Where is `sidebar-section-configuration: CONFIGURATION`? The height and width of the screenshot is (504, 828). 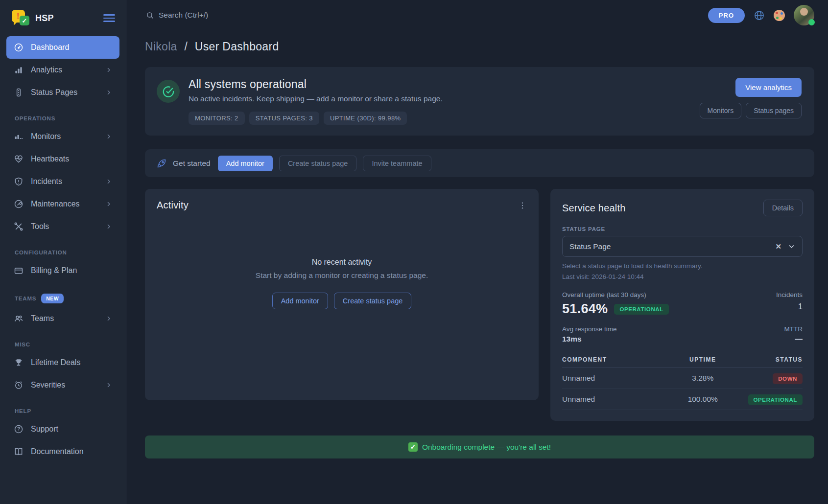
sidebar-section-configuration: CONFIGURATION is located at coordinates (71, 252).